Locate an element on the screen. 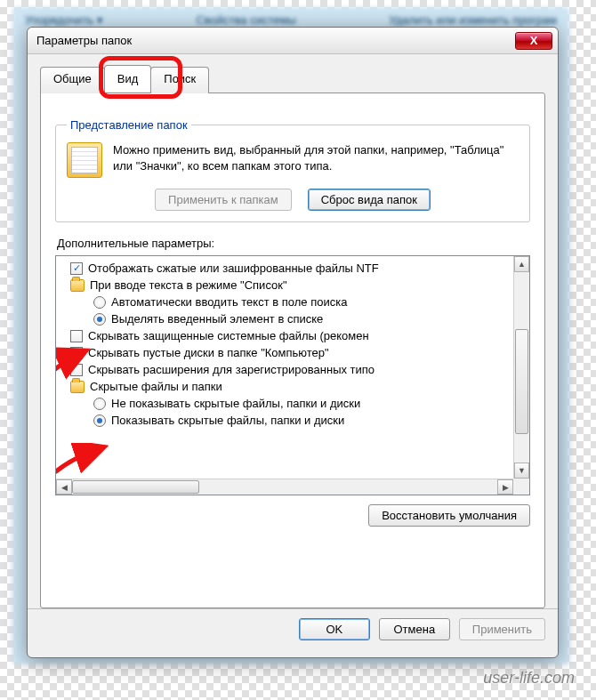 The image size is (596, 700). restore-defaults-button: Восстановить умолчания is located at coordinates (449, 516).